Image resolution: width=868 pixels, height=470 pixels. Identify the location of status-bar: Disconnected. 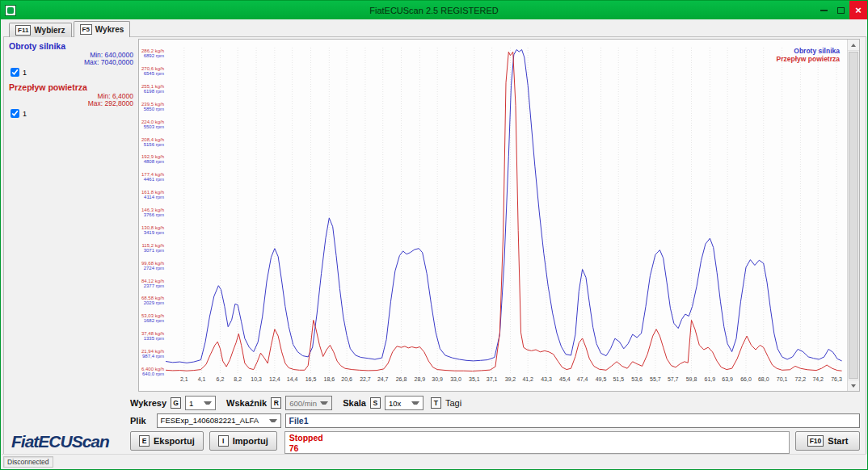
(434, 461).